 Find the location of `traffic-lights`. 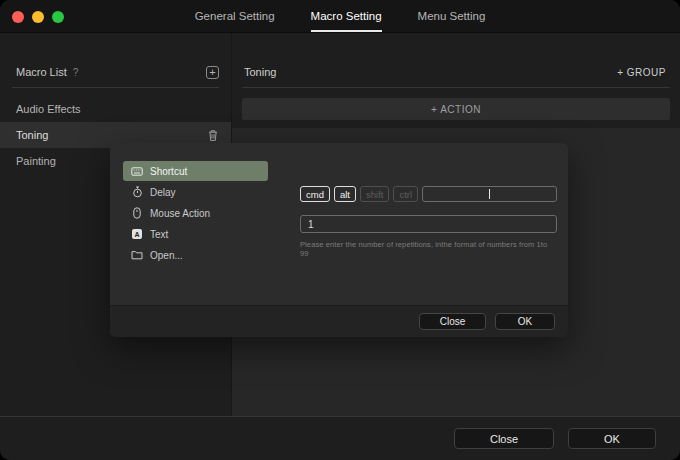

traffic-lights is located at coordinates (38, 17).